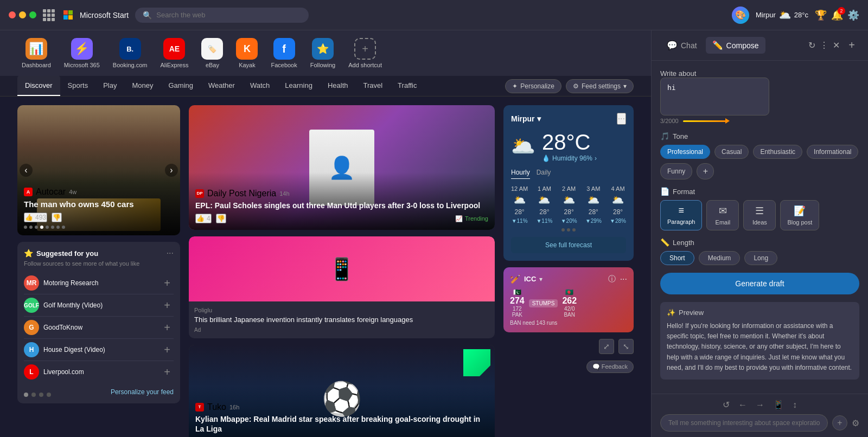 The height and width of the screenshot is (437, 868). What do you see at coordinates (853, 15) in the screenshot?
I see `settings-button: ⚙️` at bounding box center [853, 15].